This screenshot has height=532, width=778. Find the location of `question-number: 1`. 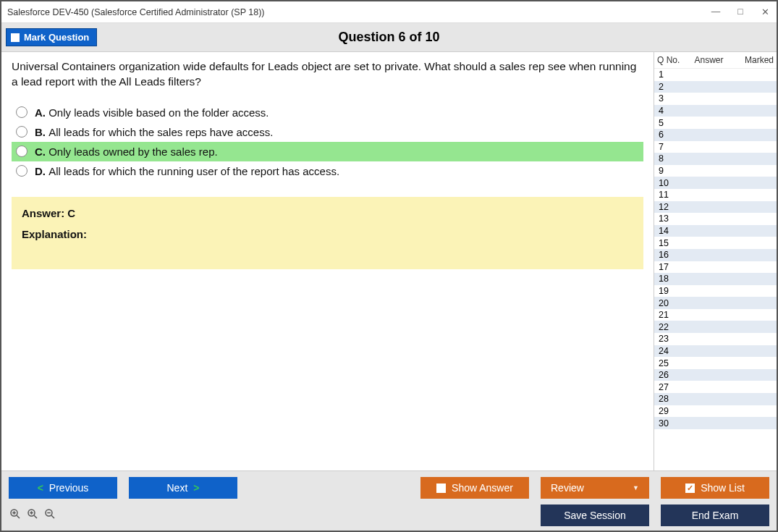

question-number: 1 is located at coordinates (669, 75).